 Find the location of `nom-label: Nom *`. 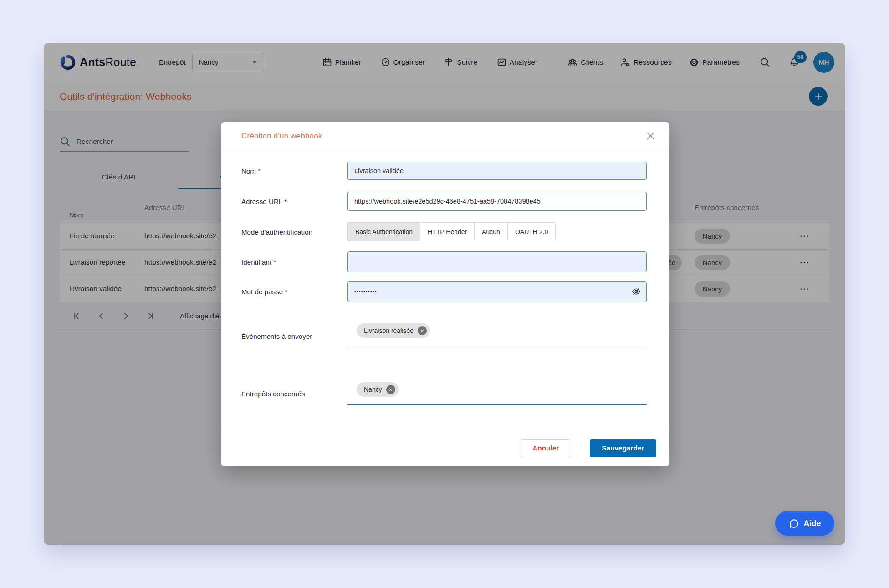

nom-label: Nom * is located at coordinates (294, 171).